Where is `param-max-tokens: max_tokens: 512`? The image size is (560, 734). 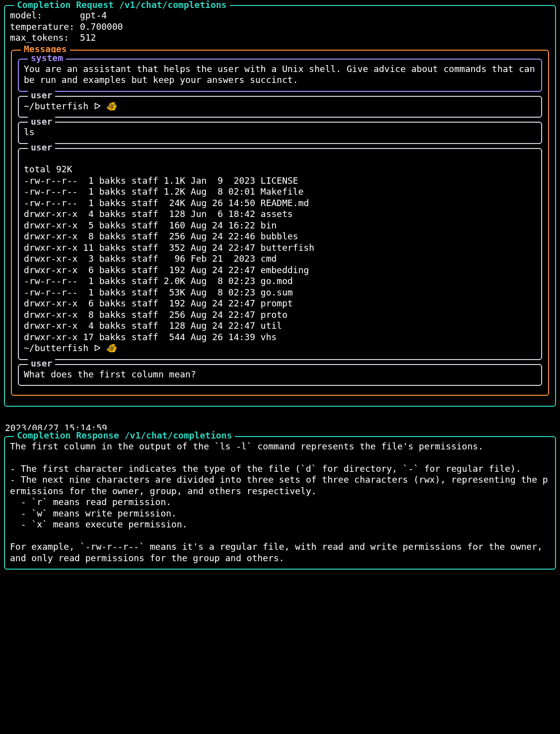
param-max-tokens: max_tokens: 512 is located at coordinates (280, 38).